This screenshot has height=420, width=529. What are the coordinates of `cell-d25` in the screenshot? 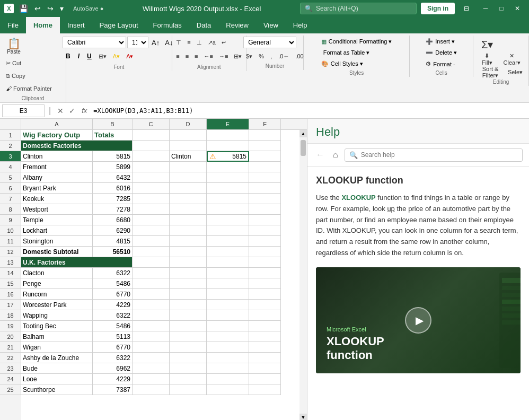 It's located at (188, 390).